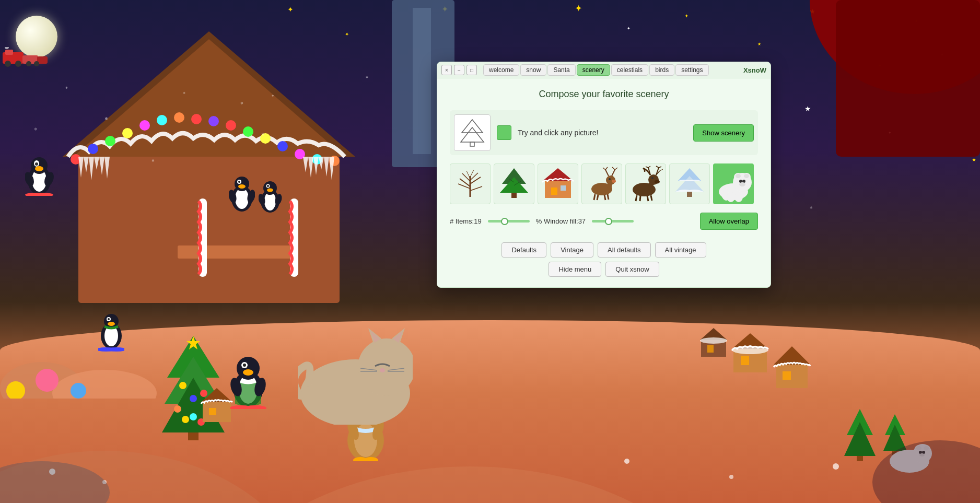  I want to click on hide-menu-button: Hide menu, so click(575, 270).